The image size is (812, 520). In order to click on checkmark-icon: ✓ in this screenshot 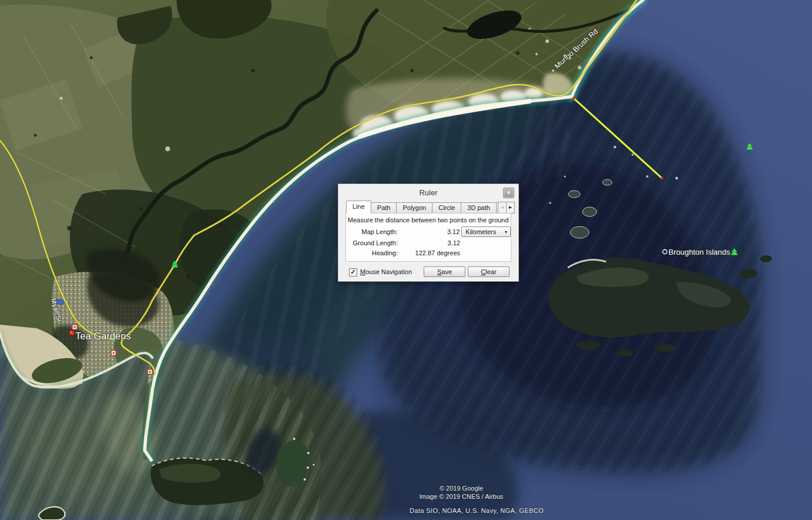, I will do `click(353, 272)`.